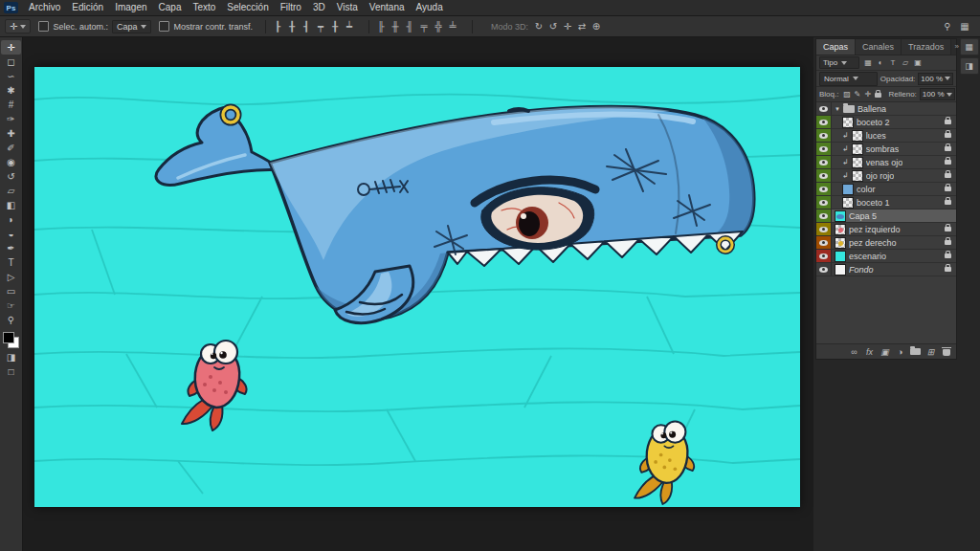 The width and height of the screenshot is (980, 551). Describe the element at coordinates (894, 243) in the screenshot. I see `layer-row-main: pez derecho` at that location.